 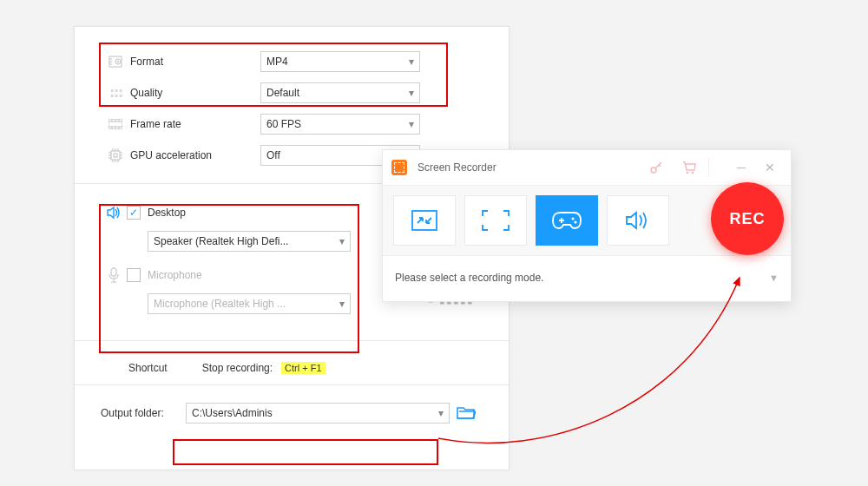 What do you see at coordinates (587, 279) in the screenshot?
I see `recorder-status-bar: Please select a recording mode. ▼` at bounding box center [587, 279].